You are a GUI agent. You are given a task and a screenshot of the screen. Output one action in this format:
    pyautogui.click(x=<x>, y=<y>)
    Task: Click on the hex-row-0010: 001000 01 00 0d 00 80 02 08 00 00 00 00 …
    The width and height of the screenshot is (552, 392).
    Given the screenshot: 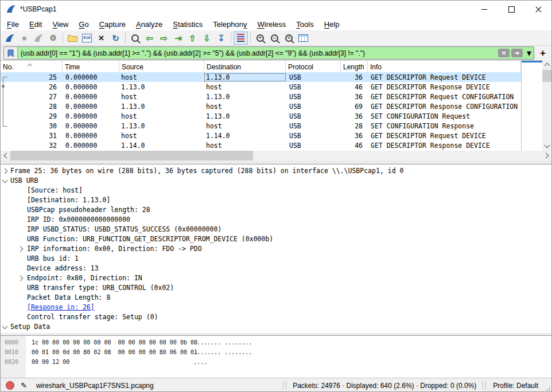 What is the action you would take?
    pyautogui.click(x=276, y=352)
    